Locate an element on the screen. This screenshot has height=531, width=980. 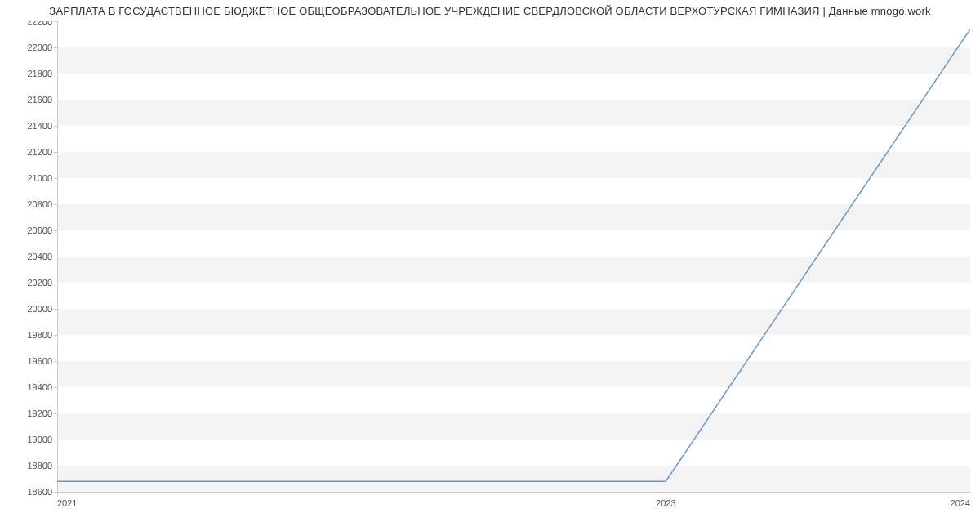
y-tick-label: 18800 is located at coordinates (39, 466).